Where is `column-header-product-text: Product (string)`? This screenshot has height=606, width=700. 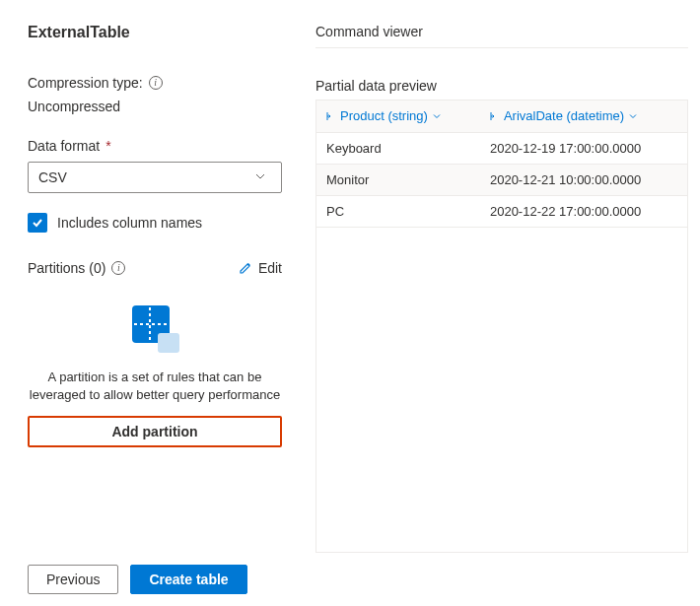
column-header-product-text: Product (string) is located at coordinates (385, 116).